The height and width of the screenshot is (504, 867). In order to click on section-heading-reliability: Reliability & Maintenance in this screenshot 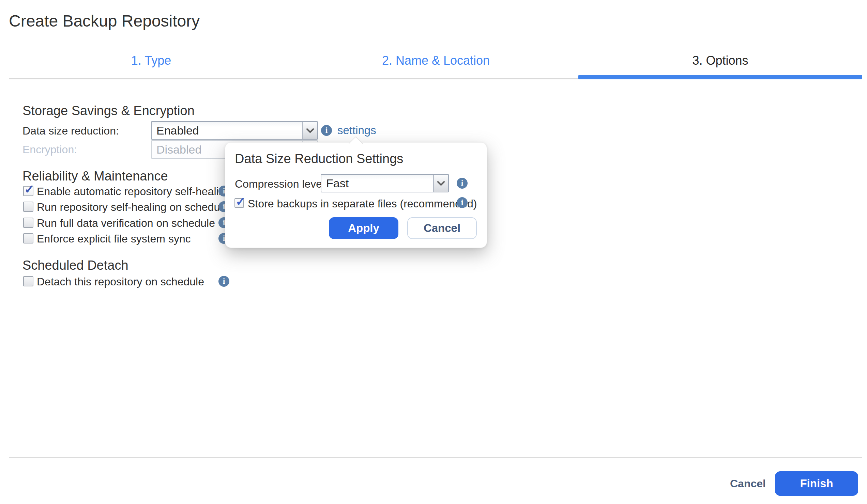, I will do `click(95, 176)`.